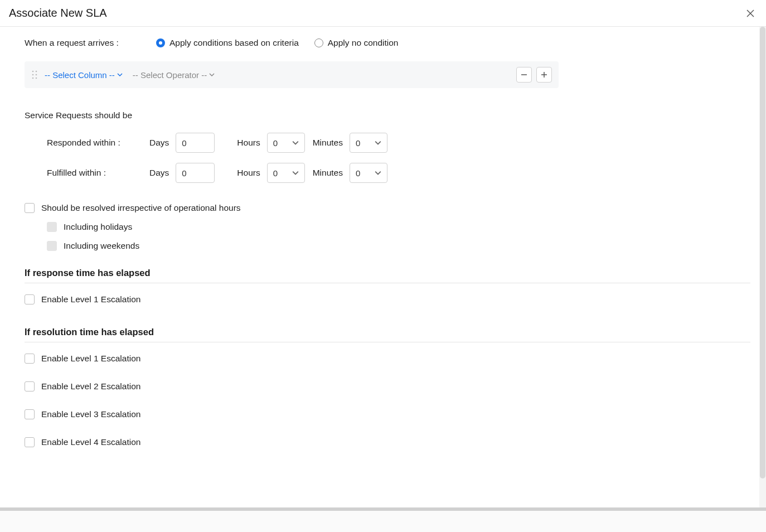 This screenshot has height=532, width=766. I want to click on resolution-level4-label: Enable Level 4 Escalation, so click(91, 442).